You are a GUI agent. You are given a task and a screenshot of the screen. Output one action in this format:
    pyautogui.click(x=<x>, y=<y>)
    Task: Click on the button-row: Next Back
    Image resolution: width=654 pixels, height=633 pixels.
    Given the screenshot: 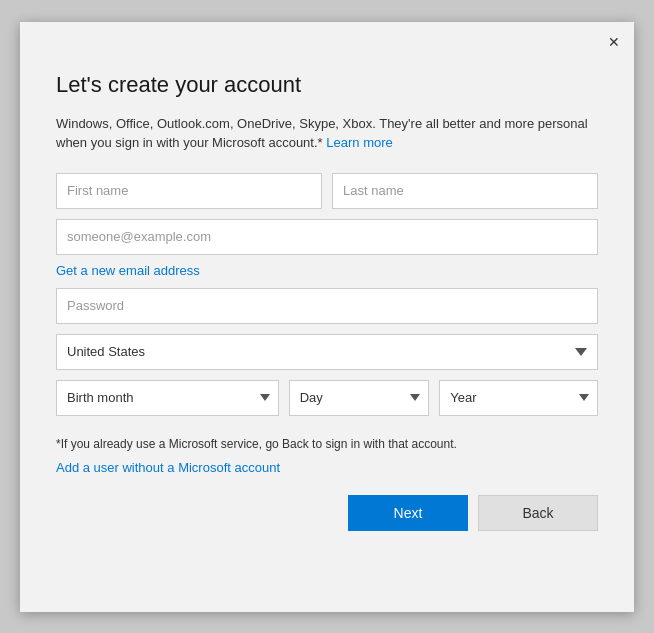 What is the action you would take?
    pyautogui.click(x=327, y=518)
    